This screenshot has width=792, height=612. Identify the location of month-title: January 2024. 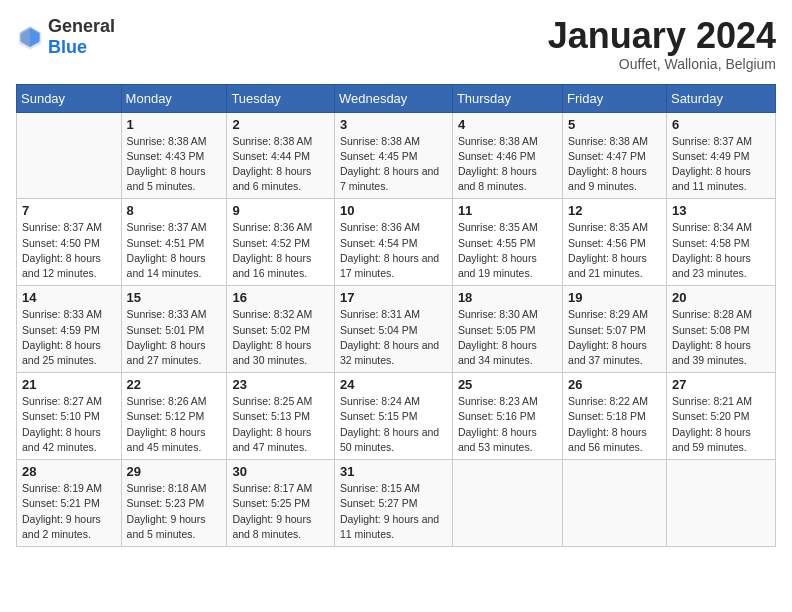
(662, 36).